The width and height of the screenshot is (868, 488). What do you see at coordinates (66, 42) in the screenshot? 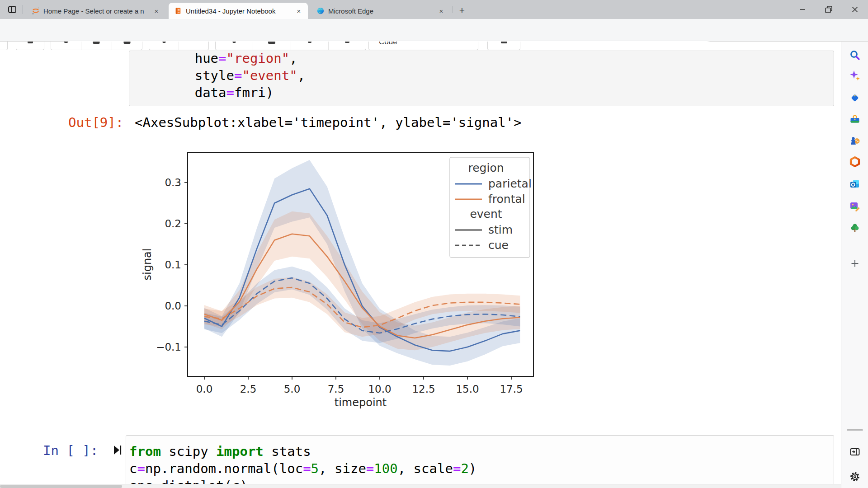
I see `cut-icon` at bounding box center [66, 42].